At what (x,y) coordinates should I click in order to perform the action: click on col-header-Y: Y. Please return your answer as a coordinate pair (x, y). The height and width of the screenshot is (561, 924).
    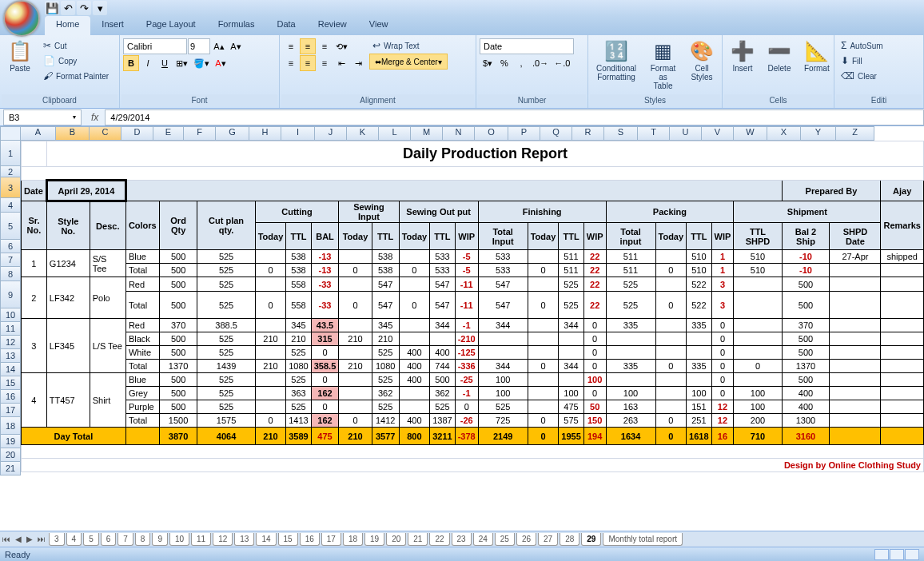
    Looking at the image, I should click on (818, 133).